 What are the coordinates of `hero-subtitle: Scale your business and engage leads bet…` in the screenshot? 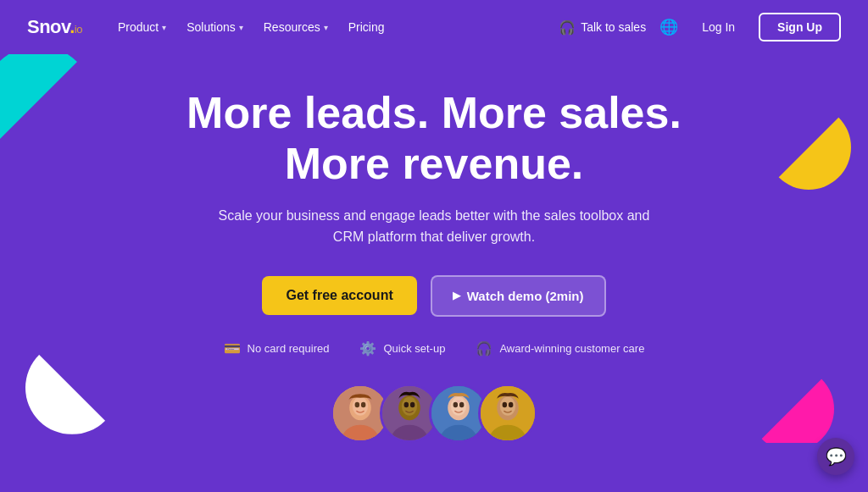 It's located at (434, 227).